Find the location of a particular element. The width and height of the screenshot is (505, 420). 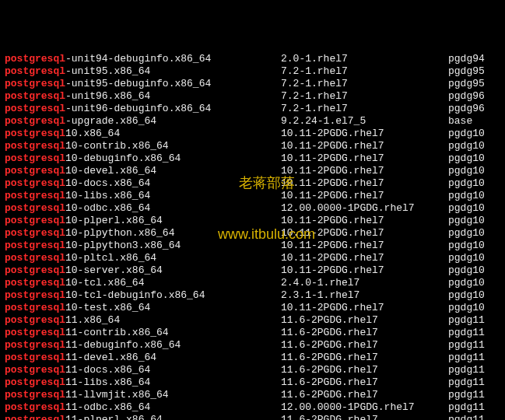

package-name: postgresql-upgrade.x86_64 is located at coordinates (143, 121).